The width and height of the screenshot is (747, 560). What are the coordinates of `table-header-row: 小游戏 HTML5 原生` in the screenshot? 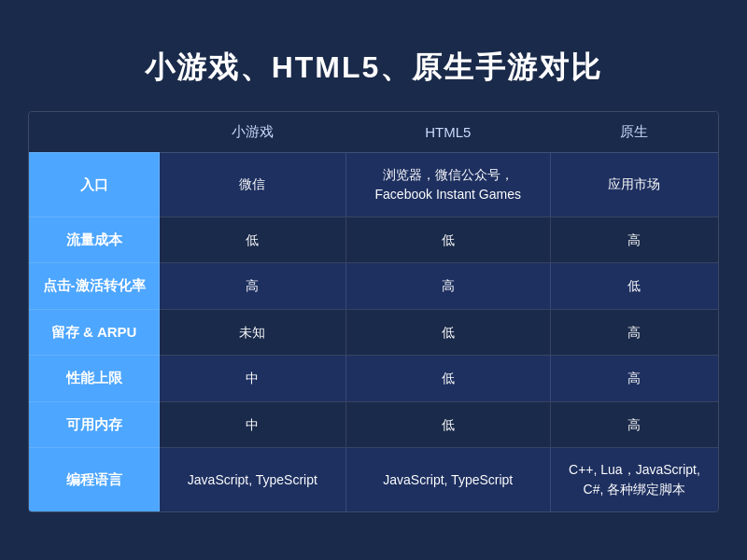 It's located at (374, 133).